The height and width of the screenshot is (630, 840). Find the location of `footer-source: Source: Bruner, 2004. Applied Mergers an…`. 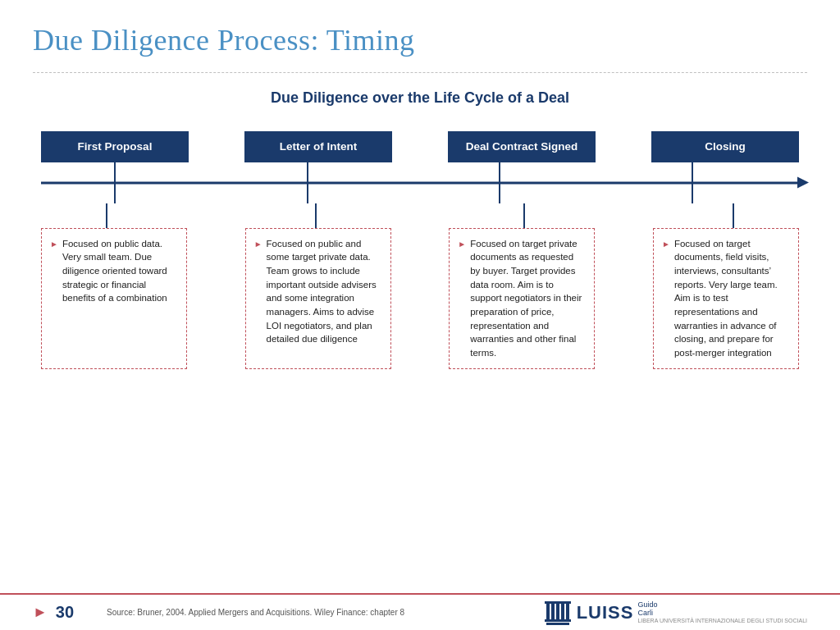

footer-source: Source: Bruner, 2004. Applied Mergers an… is located at coordinates (256, 612).